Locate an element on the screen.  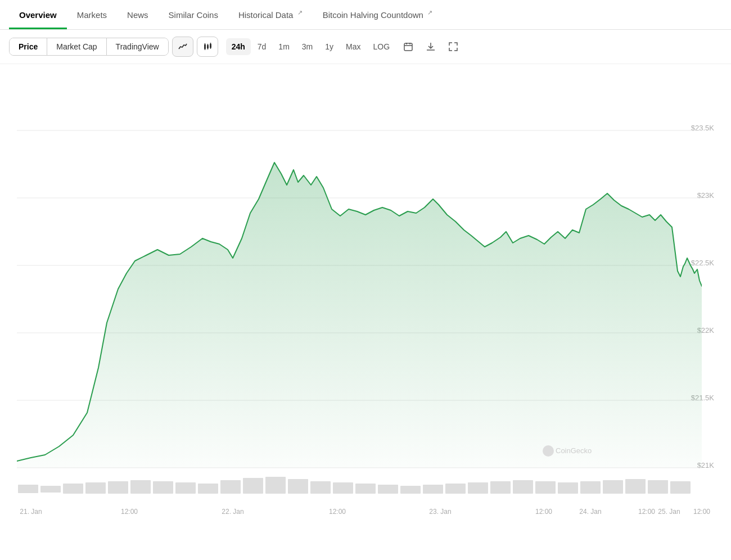
tab-similar-coins: Similar Coins is located at coordinates (193, 15).